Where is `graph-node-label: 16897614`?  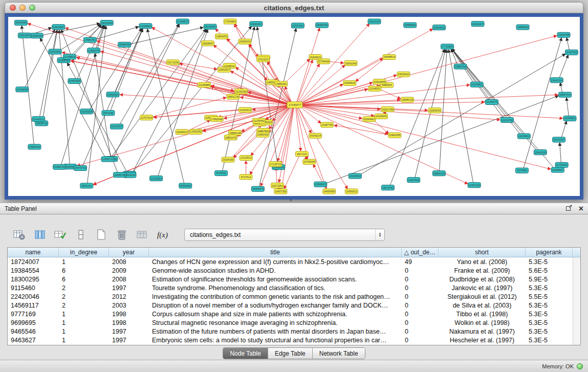
graph-node-label: 16897614 is located at coordinates (565, 95).